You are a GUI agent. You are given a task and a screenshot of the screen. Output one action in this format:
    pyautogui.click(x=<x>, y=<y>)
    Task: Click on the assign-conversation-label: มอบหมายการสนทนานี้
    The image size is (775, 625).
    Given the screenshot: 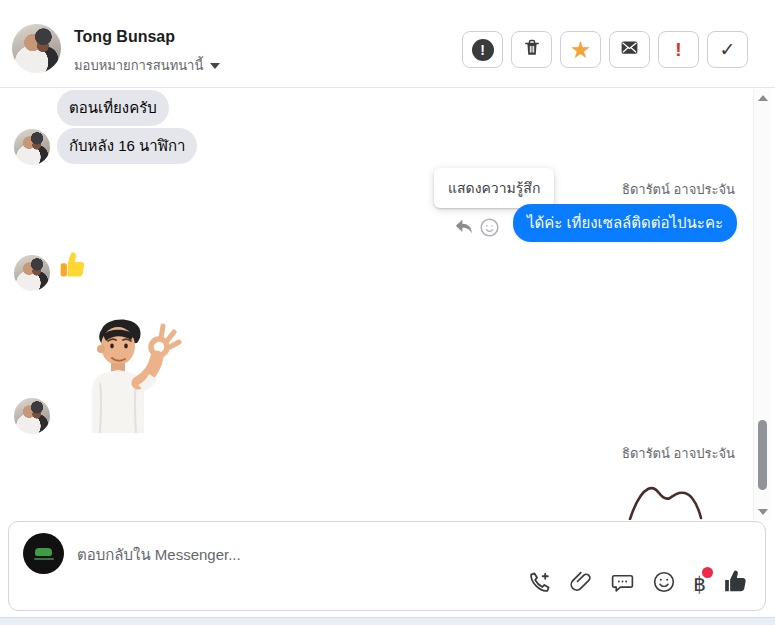 What is the action you would take?
    pyautogui.click(x=138, y=66)
    